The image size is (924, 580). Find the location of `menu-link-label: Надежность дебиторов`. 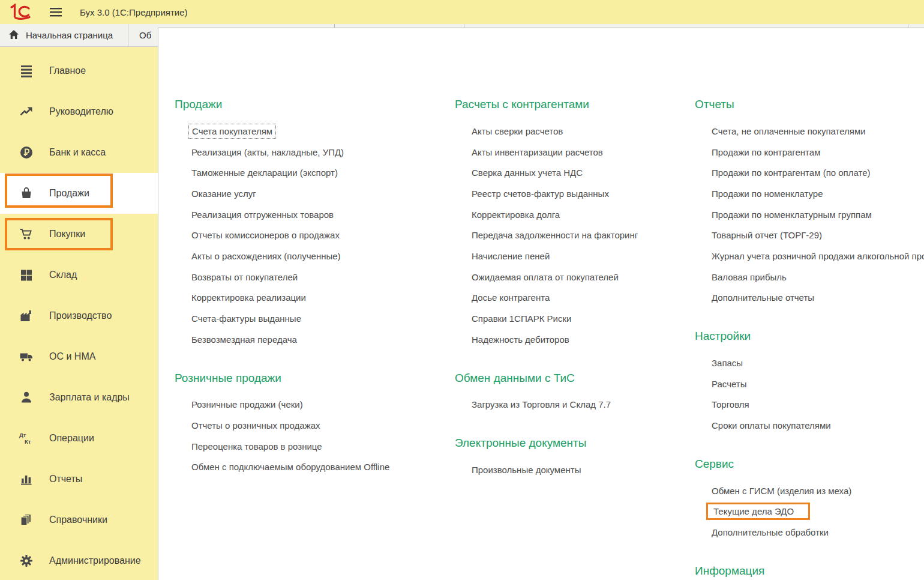

menu-link-label: Надежность дебиторов is located at coordinates (521, 340).